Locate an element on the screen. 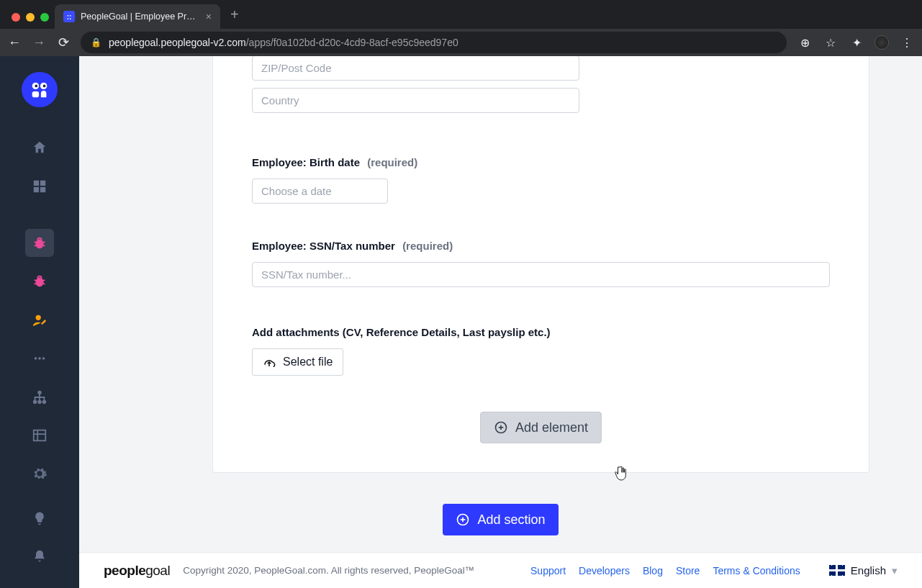  sidebar is located at coordinates (40, 322).